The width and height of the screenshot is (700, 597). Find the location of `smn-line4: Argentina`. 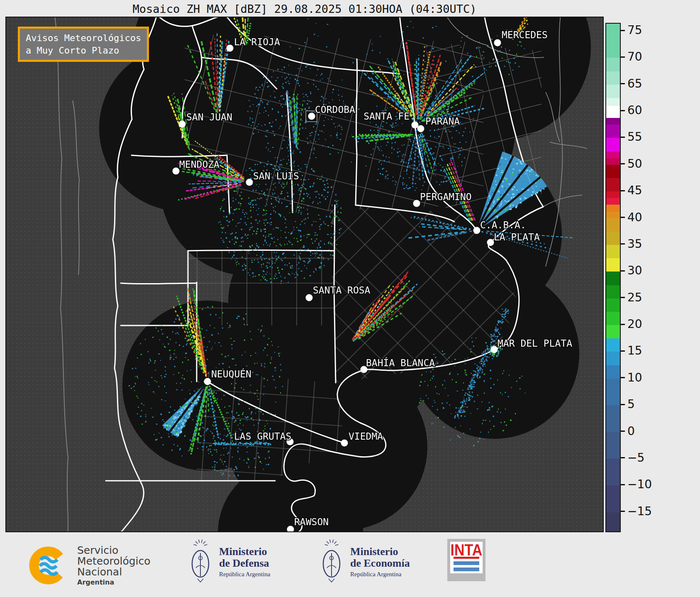

smn-line4: Argentina is located at coordinates (114, 583).